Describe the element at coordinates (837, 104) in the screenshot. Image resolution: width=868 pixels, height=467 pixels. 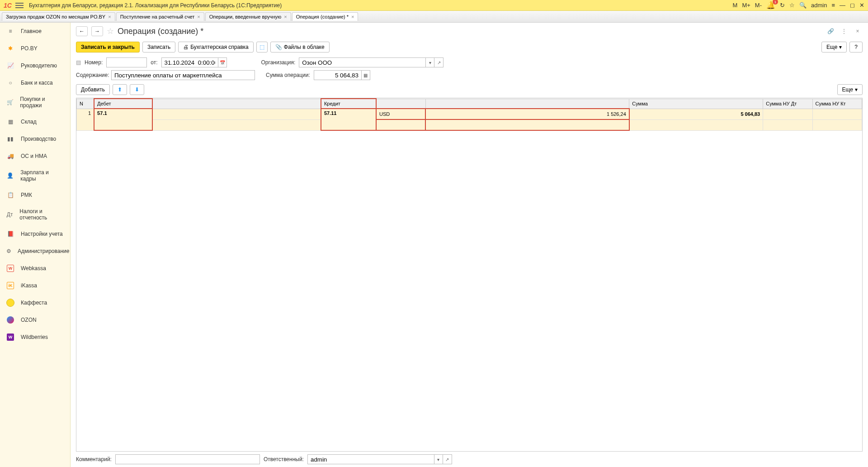
I see `col-nu-kt: Сумма НУ Кт` at that location.